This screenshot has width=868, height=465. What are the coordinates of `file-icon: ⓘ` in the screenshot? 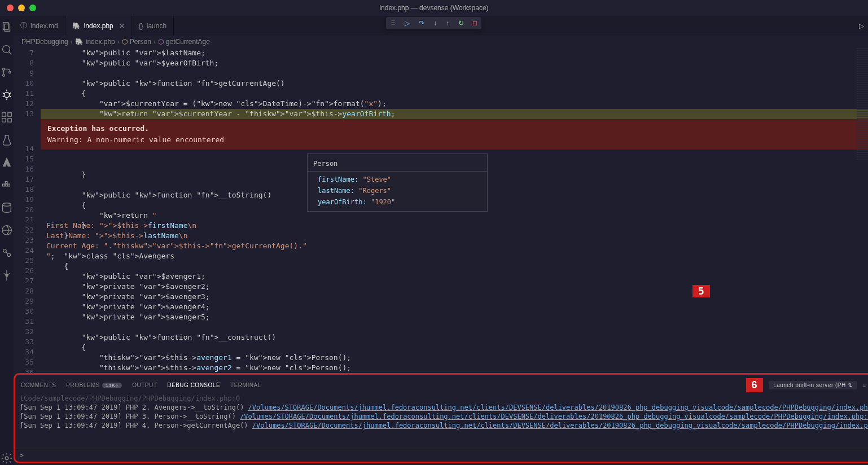 It's located at (24, 26).